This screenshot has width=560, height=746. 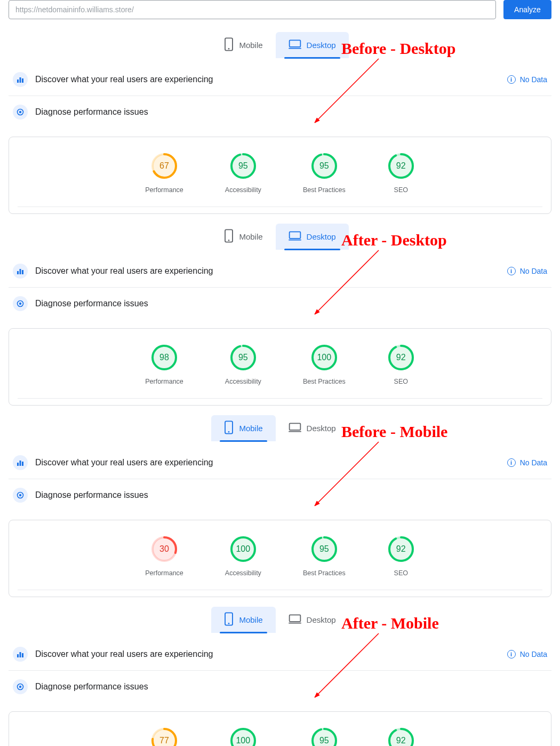 I want to click on gauge-performance: 98 Performance, so click(x=164, y=364).